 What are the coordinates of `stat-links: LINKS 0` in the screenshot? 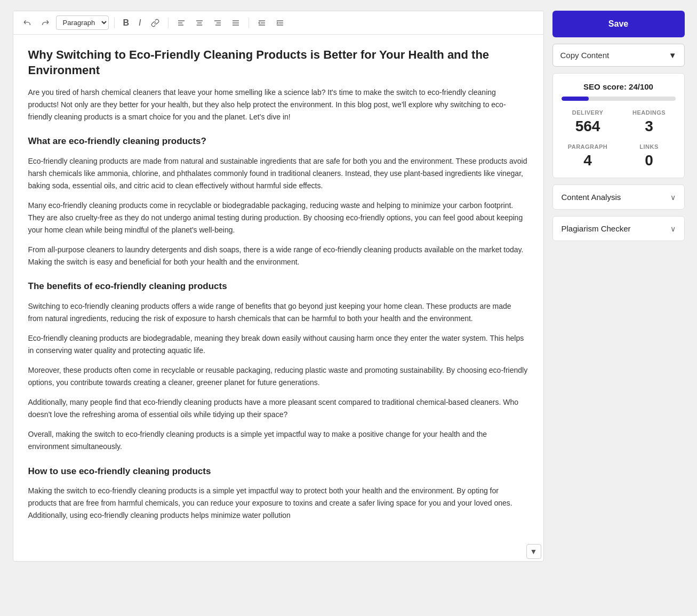 It's located at (650, 156).